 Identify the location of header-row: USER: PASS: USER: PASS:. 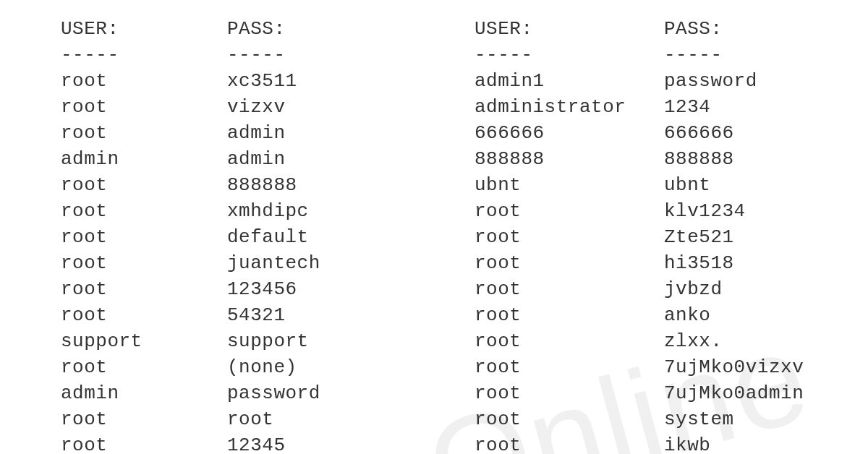
(464, 29).